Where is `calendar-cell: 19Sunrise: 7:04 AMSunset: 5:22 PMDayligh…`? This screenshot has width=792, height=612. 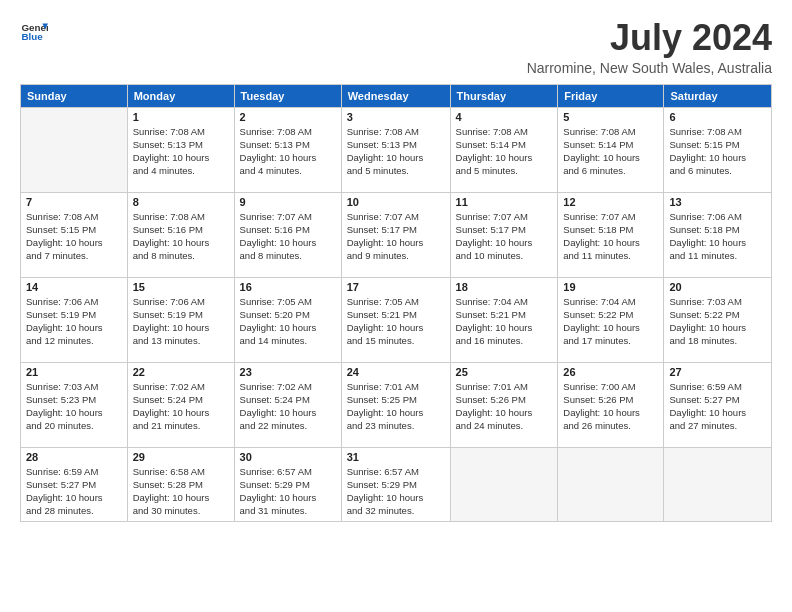 calendar-cell: 19Sunrise: 7:04 AMSunset: 5:22 PMDayligh… is located at coordinates (611, 320).